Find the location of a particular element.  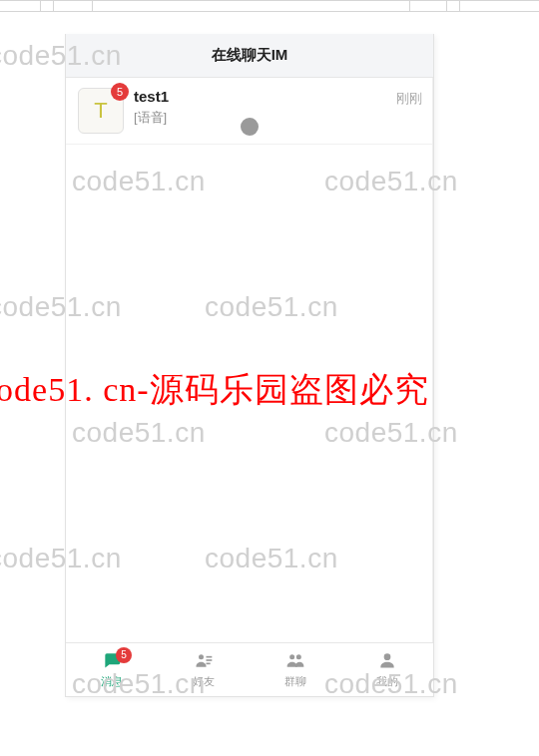

person-icon is located at coordinates (387, 661).